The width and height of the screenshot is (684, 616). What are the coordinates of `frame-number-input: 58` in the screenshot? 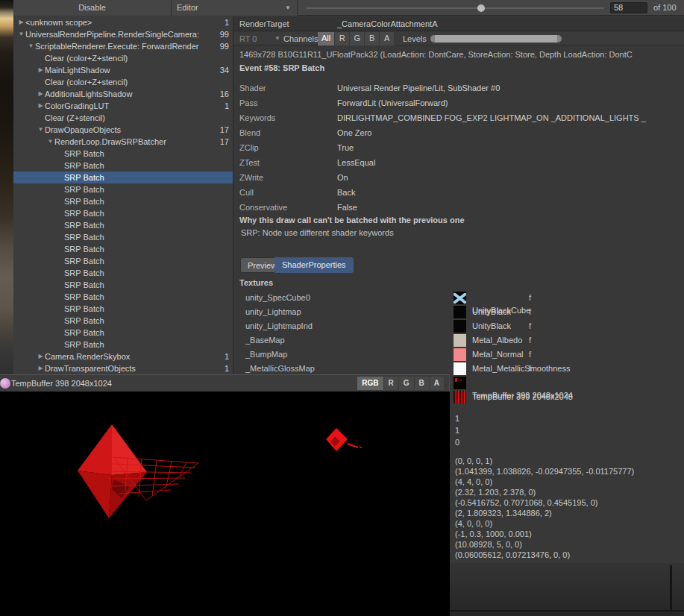 It's located at (629, 7).